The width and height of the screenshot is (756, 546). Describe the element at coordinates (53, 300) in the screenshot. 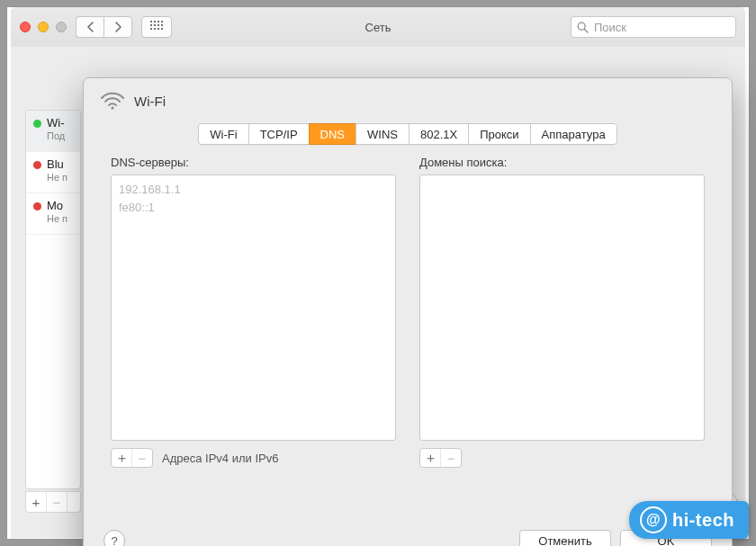

I see `connection-list: Wi-ПодBluНе пMoНе п` at that location.